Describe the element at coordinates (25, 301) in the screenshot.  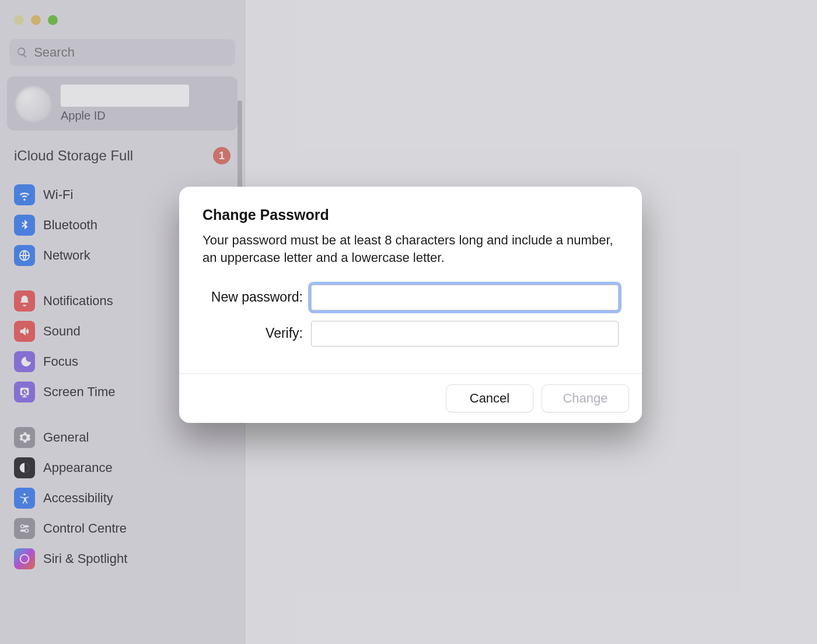
I see `notifications-icon` at that location.